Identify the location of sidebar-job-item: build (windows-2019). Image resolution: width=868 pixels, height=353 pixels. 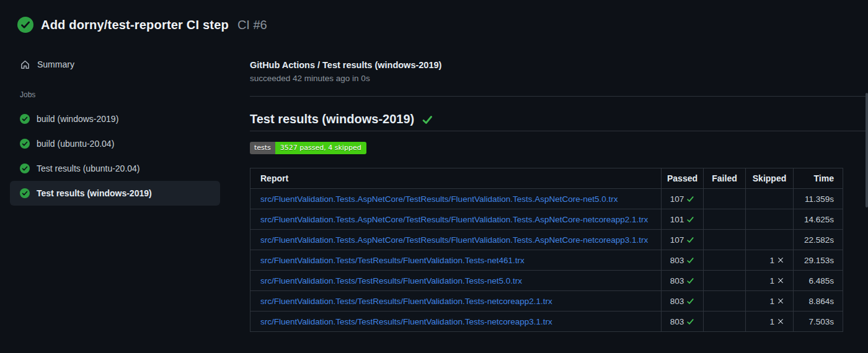
(115, 119).